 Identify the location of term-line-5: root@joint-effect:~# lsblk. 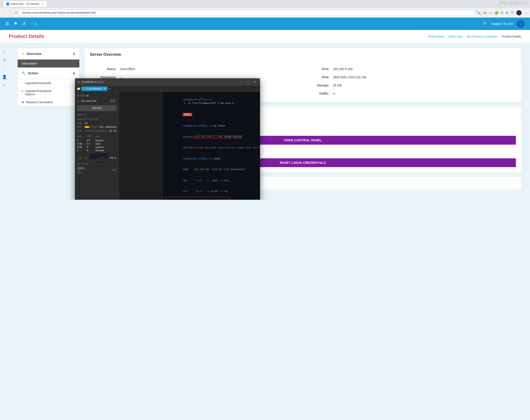
(211, 159).